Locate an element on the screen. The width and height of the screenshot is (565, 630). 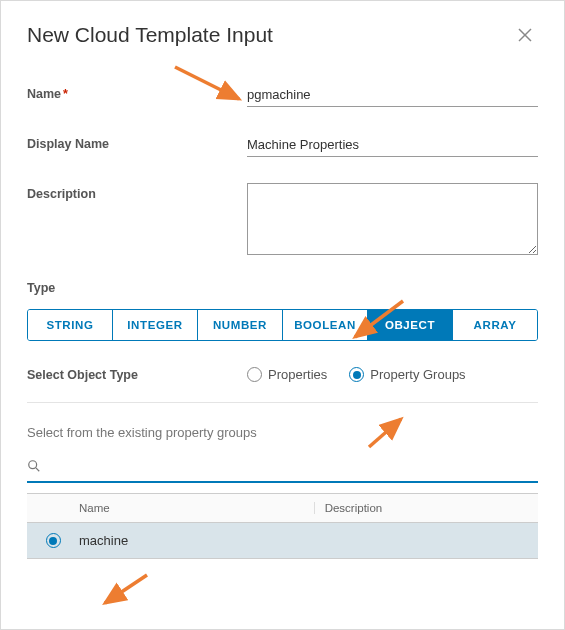
label-description: Description is located at coordinates (137, 192).